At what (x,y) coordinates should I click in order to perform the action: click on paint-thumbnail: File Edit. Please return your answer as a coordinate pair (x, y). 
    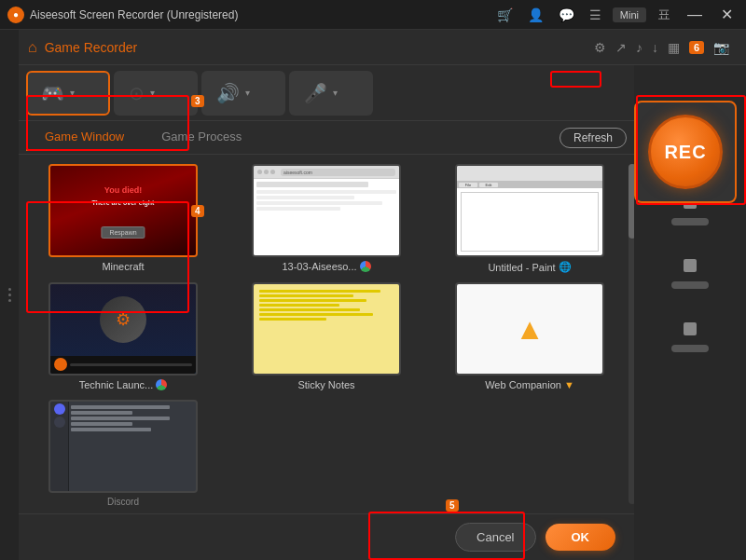
    Looking at the image, I should click on (530, 211).